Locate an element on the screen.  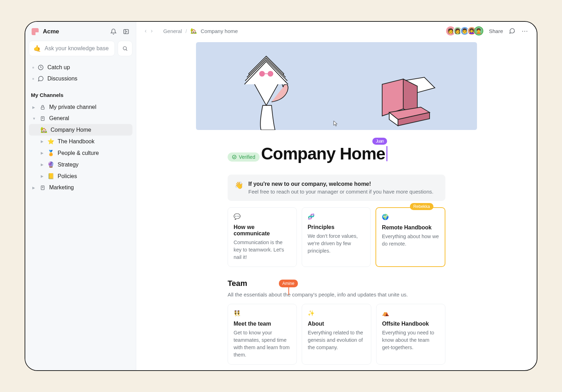
page-company-home: 🏡 Company Home is located at coordinates (81, 130).